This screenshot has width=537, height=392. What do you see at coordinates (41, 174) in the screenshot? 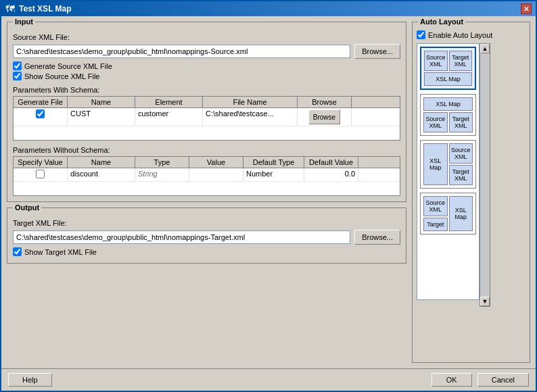
I see `row-specify-checkbox` at bounding box center [41, 174].